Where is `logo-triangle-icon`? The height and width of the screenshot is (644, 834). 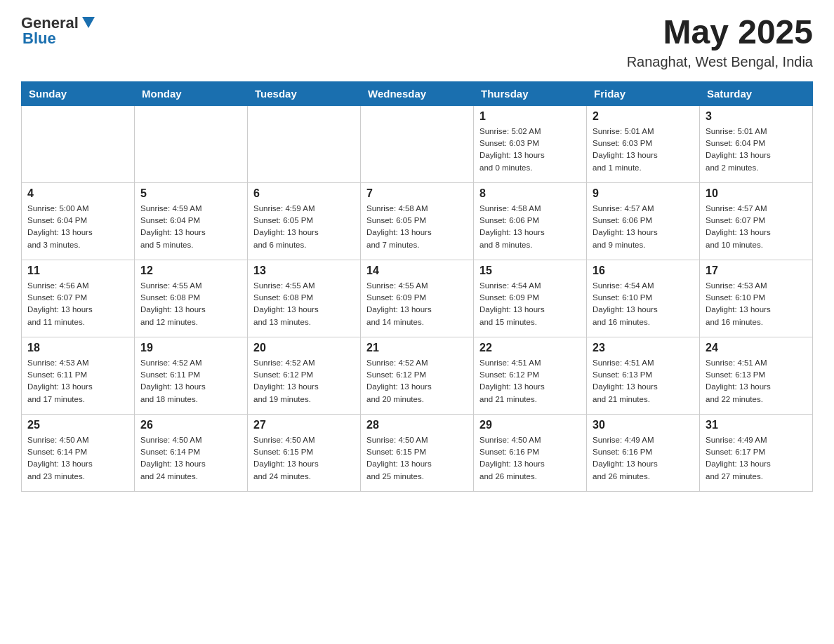 logo-triangle-icon is located at coordinates (88, 22).